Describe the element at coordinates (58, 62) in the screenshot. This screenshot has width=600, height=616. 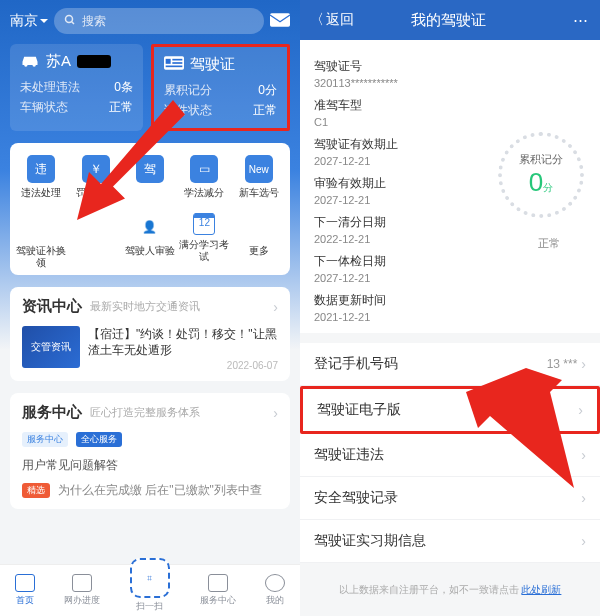
I see `plate-prefix: 苏A` at that location.